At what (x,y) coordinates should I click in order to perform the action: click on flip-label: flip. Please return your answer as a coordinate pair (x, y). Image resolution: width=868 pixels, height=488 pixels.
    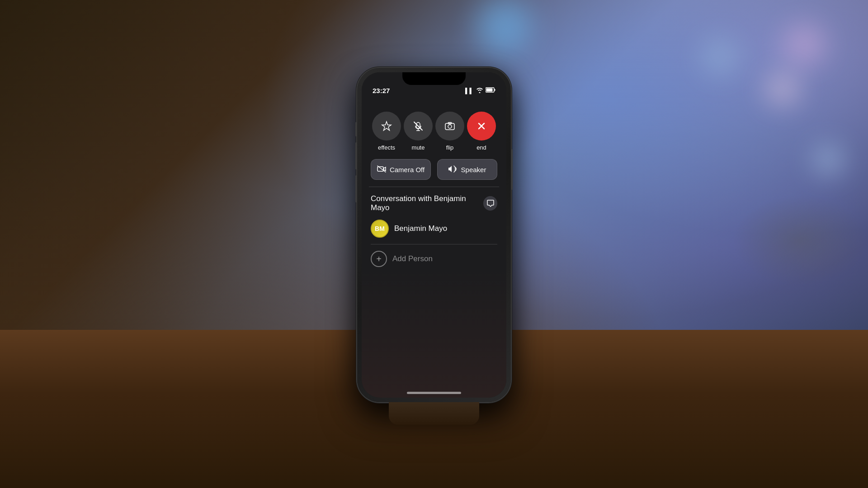
    Looking at the image, I should click on (450, 147).